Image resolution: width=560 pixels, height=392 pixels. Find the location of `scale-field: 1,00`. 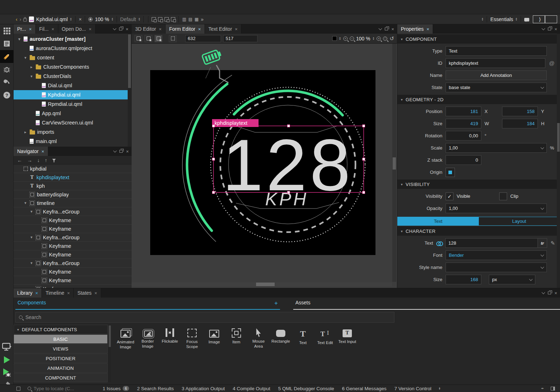

scale-field: 1,00 is located at coordinates (496, 148).